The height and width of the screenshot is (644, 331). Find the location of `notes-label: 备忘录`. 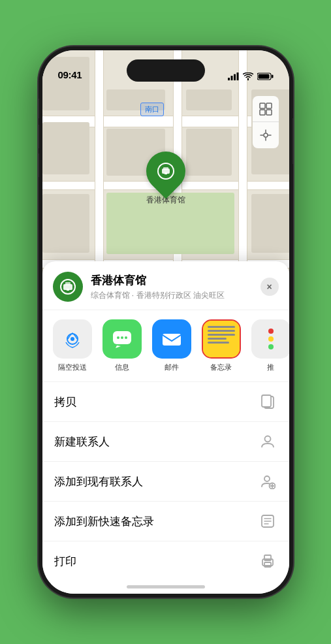

notes-label: 备忘录 is located at coordinates (221, 367).